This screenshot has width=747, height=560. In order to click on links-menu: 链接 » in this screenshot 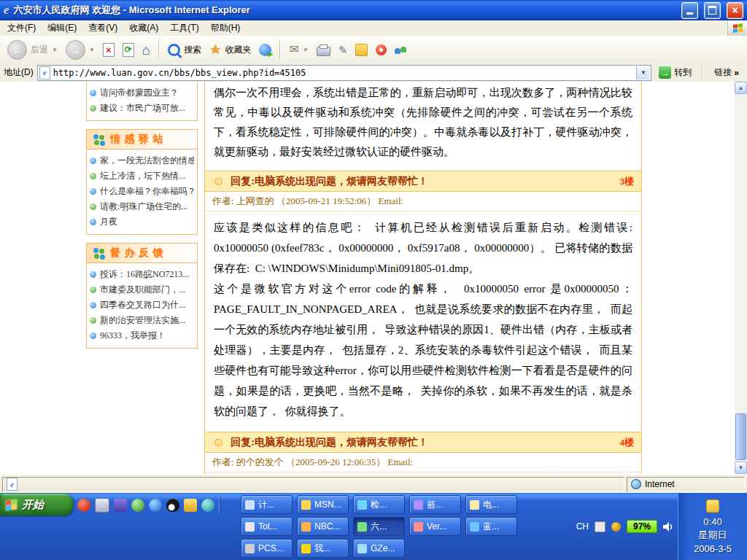, I will do `click(727, 73)`.